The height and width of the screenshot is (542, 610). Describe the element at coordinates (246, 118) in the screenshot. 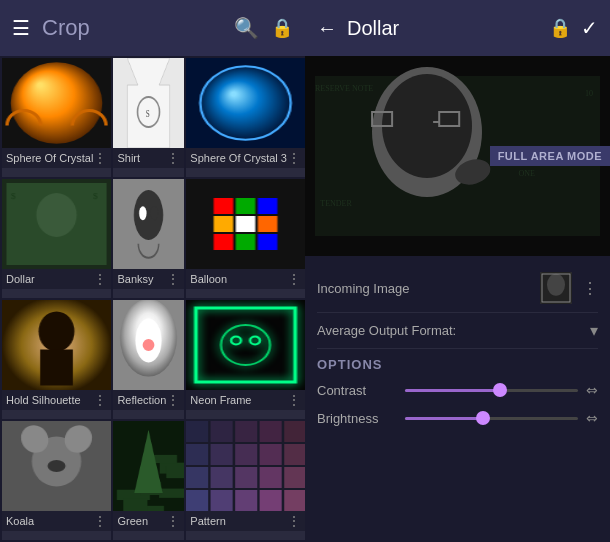

I see `grid-item-crystal3: Sphere Of Crystal 3 ⋮` at that location.